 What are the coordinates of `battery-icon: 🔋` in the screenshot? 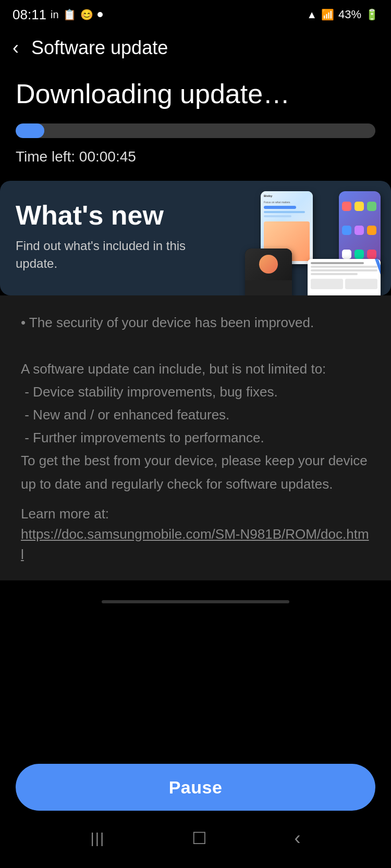 It's located at (372, 15).